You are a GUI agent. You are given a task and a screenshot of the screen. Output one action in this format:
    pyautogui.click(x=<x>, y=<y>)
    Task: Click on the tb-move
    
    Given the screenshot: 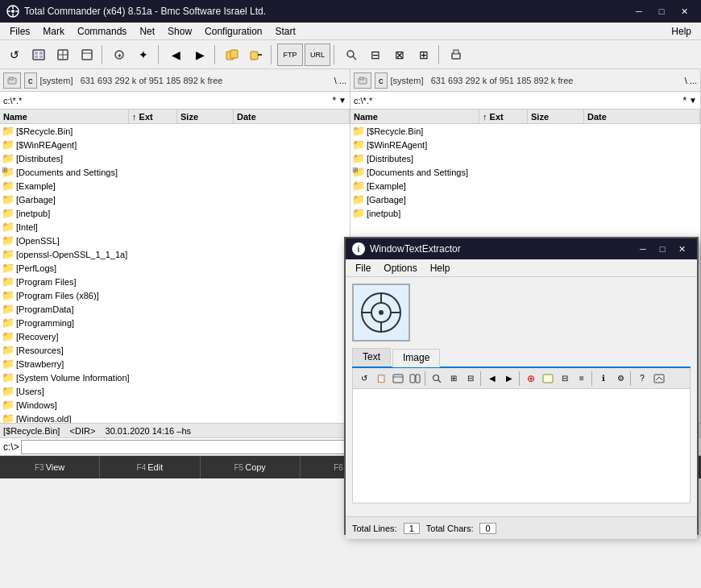 What is the action you would take?
    pyautogui.click(x=256, y=55)
    